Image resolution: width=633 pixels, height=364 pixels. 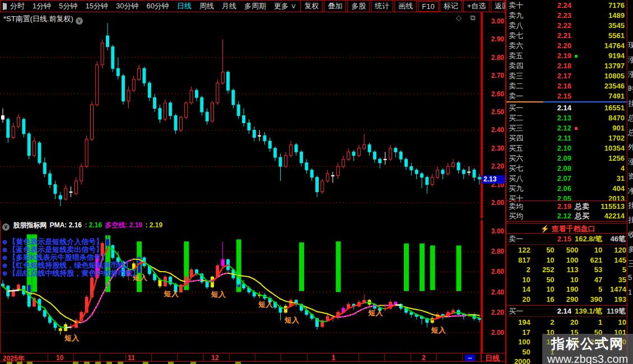 What do you see at coordinates (567, 6) in the screenshot?
I see `sell-row: 卖十2.247176` at bounding box center [567, 6].